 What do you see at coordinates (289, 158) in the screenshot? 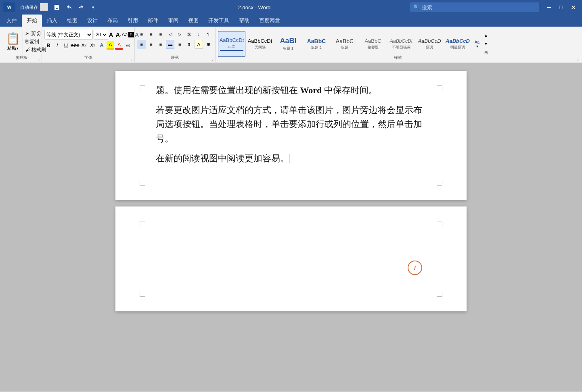
I see `text-cursor` at bounding box center [289, 158].